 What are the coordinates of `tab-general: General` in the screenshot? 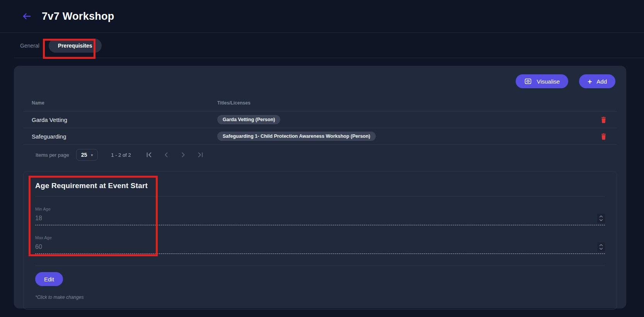 It's located at (30, 46).